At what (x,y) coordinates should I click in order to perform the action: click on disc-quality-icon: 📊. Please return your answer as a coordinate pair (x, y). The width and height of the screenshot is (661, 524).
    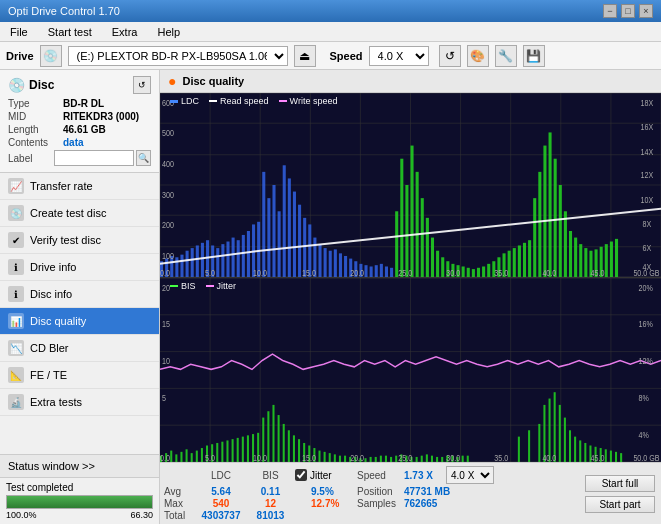
    Looking at the image, I should click on (16, 321).